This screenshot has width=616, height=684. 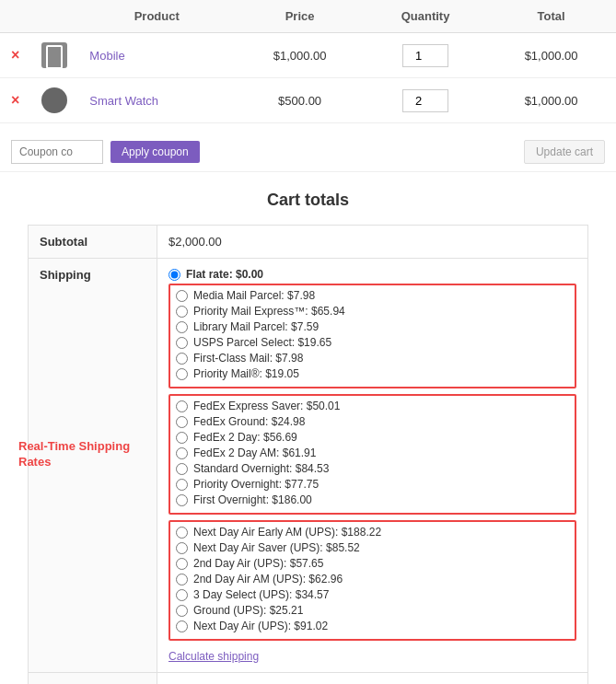 I want to click on shipping-option: FedEx 2 Day: $56.69, so click(x=372, y=437).